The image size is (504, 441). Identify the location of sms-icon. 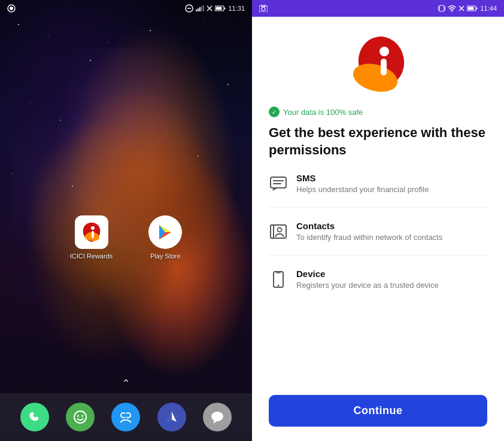
(278, 184).